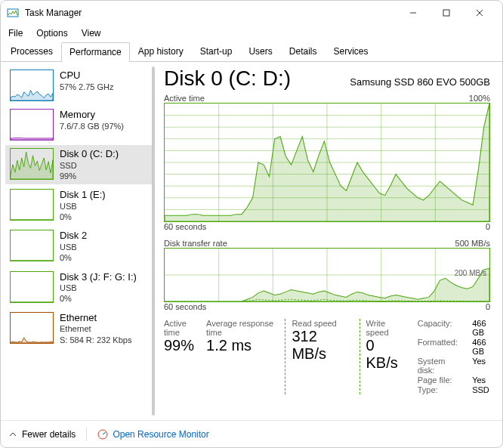 This screenshot has height=448, width=503. I want to click on read-speed-value: 312 MB/s, so click(317, 345).